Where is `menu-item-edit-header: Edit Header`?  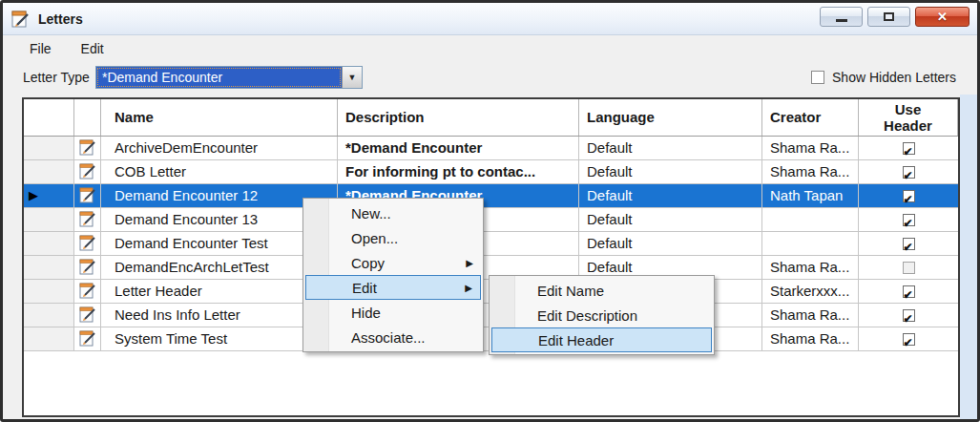 menu-item-edit-header: Edit Header is located at coordinates (601, 340).